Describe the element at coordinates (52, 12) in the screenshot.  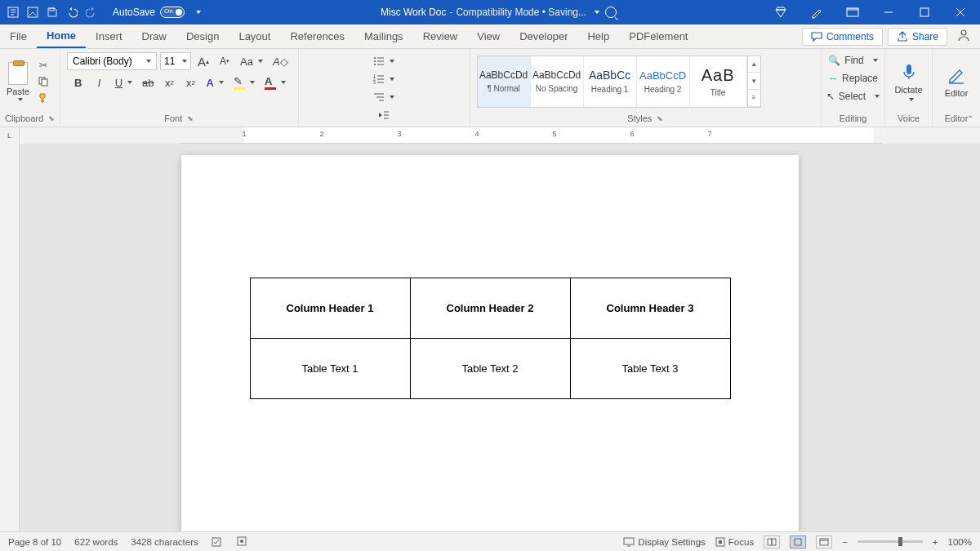
I see `save-icon` at that location.